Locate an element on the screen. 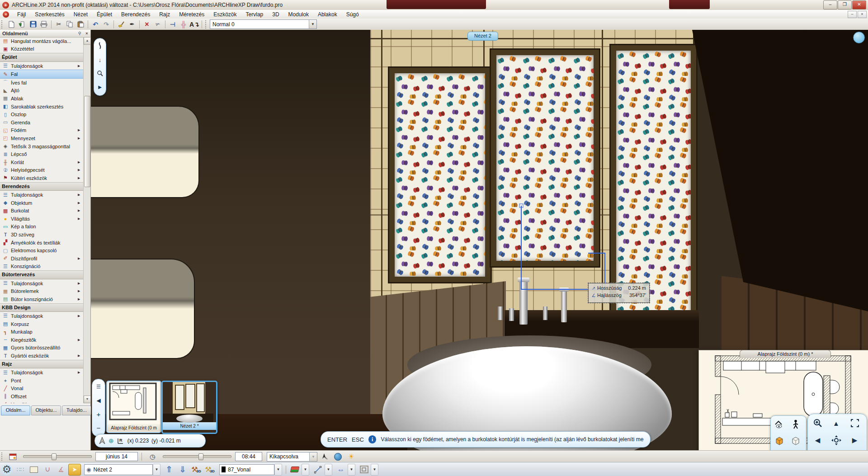  undo-button: ↶ is located at coordinates (95, 24).